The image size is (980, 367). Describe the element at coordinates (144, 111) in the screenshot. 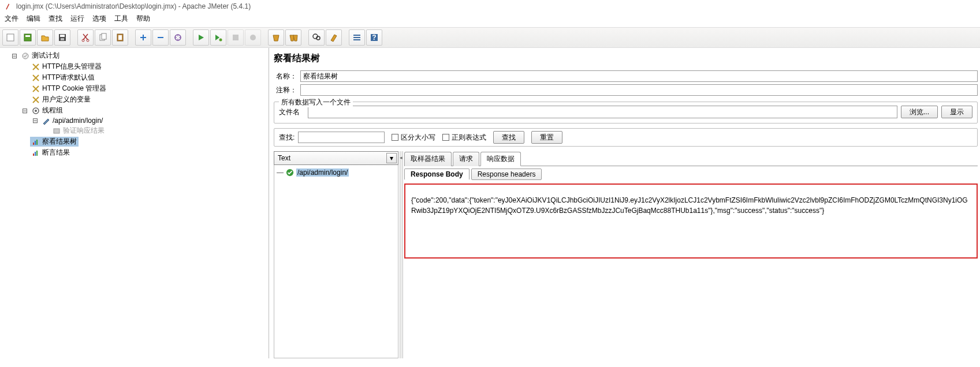

I see `tree-thread-group: ⊟线程组` at that location.